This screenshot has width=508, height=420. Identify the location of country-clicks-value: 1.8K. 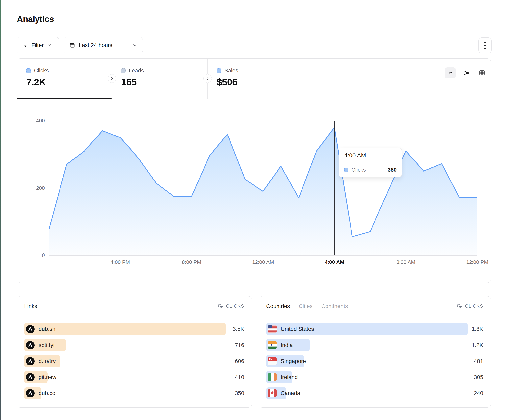
(478, 329).